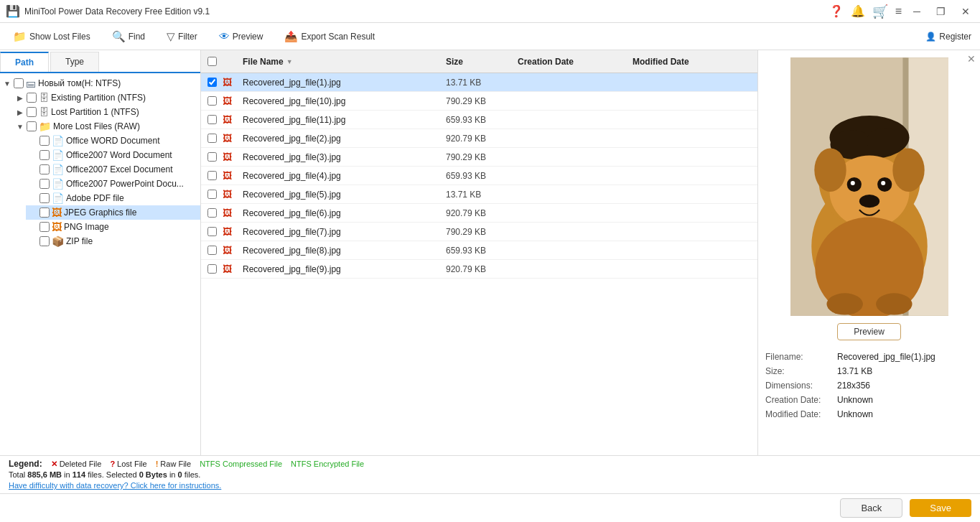 The height and width of the screenshot is (522, 980). What do you see at coordinates (477, 251) in the screenshot?
I see `file-size-cell: 659.93 KB` at bounding box center [477, 251].